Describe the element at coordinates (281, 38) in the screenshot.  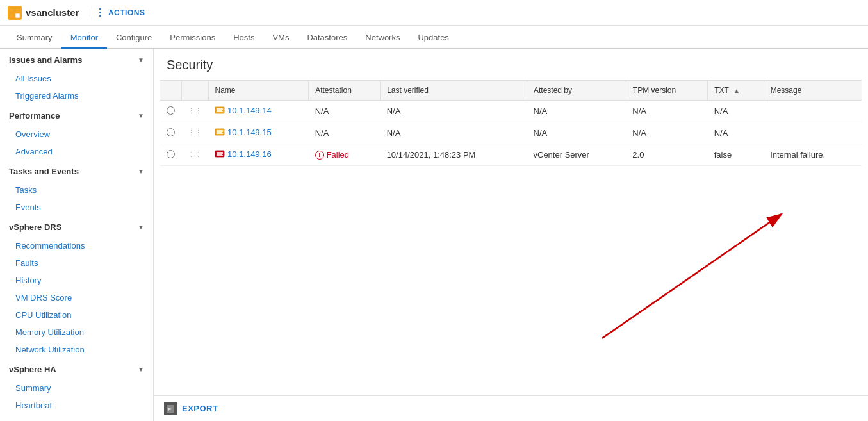
I see `tab-vms: VMs` at that location.